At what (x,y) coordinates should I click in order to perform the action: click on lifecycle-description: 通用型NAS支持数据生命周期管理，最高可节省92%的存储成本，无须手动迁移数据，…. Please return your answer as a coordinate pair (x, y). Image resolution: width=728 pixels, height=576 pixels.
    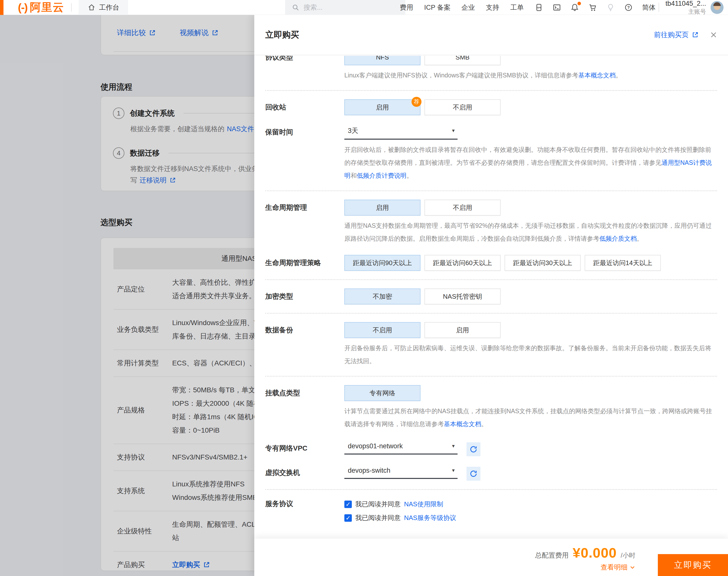
    Looking at the image, I should click on (491, 232).